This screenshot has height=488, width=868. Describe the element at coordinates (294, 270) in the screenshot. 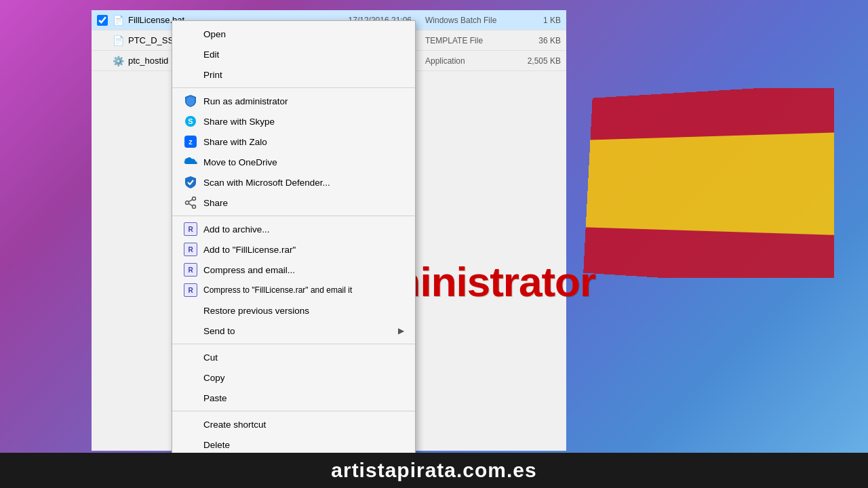

I see `menu-item-compress-email: R Compress and email...` at that location.